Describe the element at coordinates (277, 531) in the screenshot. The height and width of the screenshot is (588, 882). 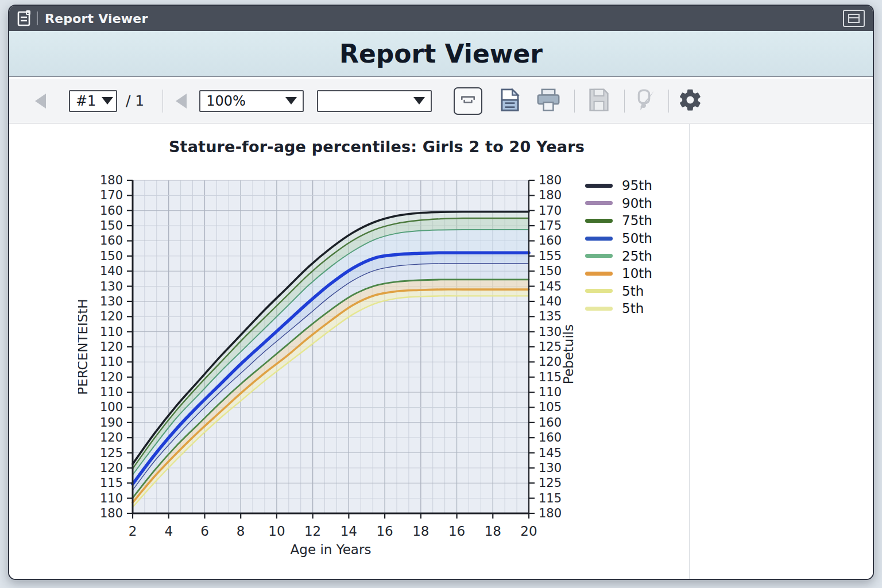
I see `svg-text: 10` at that location.